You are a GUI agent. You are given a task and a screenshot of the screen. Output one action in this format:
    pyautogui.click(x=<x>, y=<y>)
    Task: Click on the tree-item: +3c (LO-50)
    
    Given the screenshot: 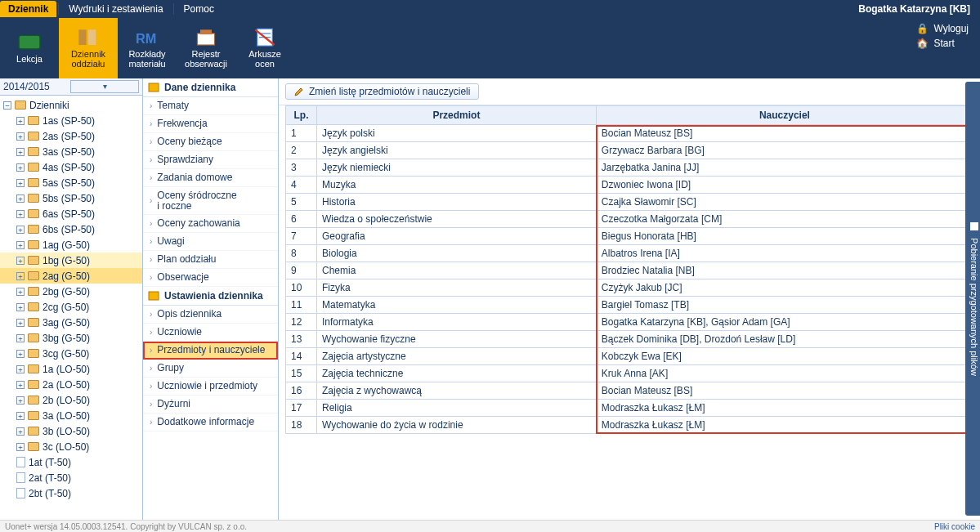 What is the action you would take?
    pyautogui.click(x=71, y=446)
    